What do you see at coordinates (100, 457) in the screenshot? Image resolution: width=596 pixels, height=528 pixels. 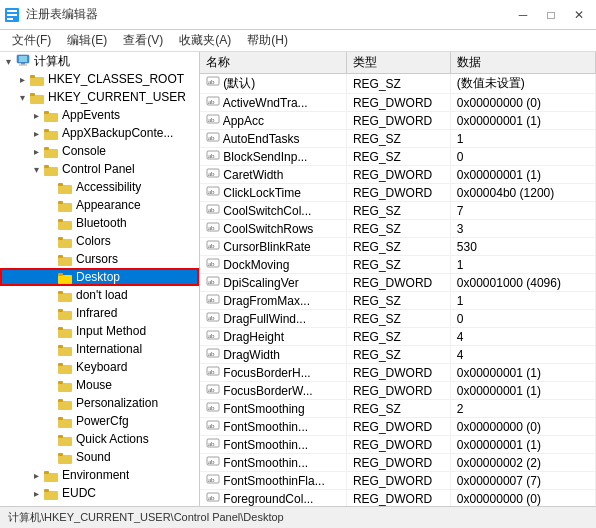 I see `tree-node-sound: ▸ Sound` at bounding box center [100, 457].